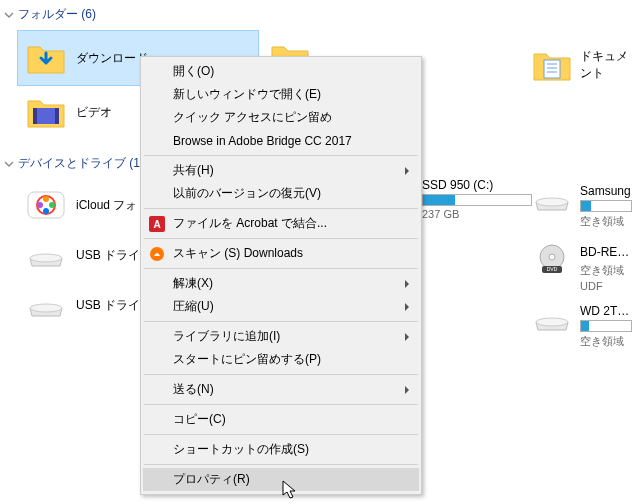 This screenshot has height=504, width=632. What do you see at coordinates (212, 480) in the screenshot?
I see `menu-label: プロパティ(R)` at bounding box center [212, 480].